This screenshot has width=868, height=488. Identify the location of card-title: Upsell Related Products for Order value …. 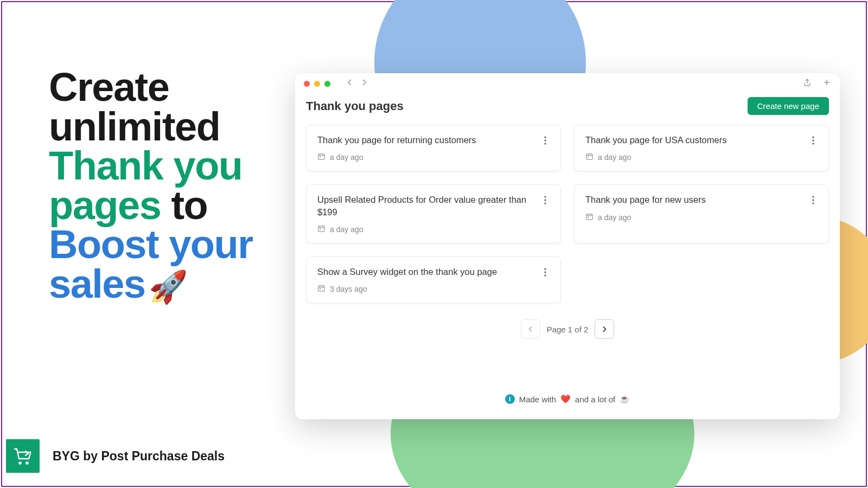
(433, 206).